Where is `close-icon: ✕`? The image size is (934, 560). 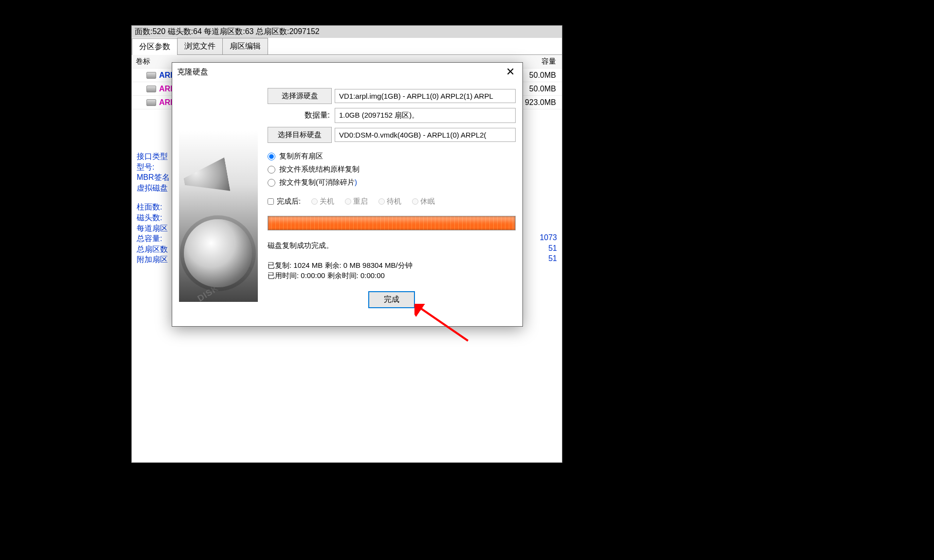 close-icon: ✕ is located at coordinates (510, 72).